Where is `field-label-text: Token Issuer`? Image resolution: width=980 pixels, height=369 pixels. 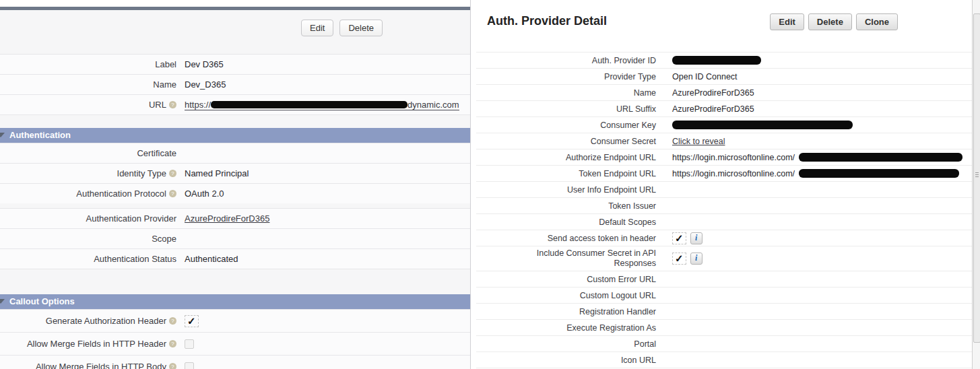 field-label-text: Token Issuer is located at coordinates (632, 206).